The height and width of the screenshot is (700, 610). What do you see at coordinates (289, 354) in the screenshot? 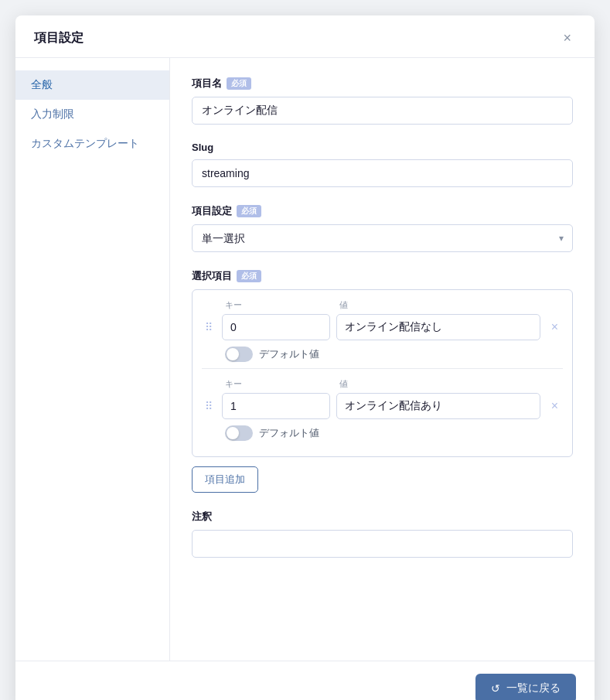
I see `default-toggle-label-1: デフォルト値` at bounding box center [289, 354].